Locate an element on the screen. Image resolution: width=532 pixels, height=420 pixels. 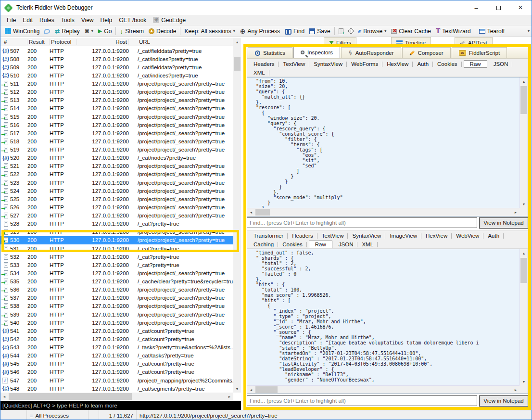
session-row: {json}548200HTTP127.0.0.1:9200/_cat/segm… is located at coordinates (117, 389).